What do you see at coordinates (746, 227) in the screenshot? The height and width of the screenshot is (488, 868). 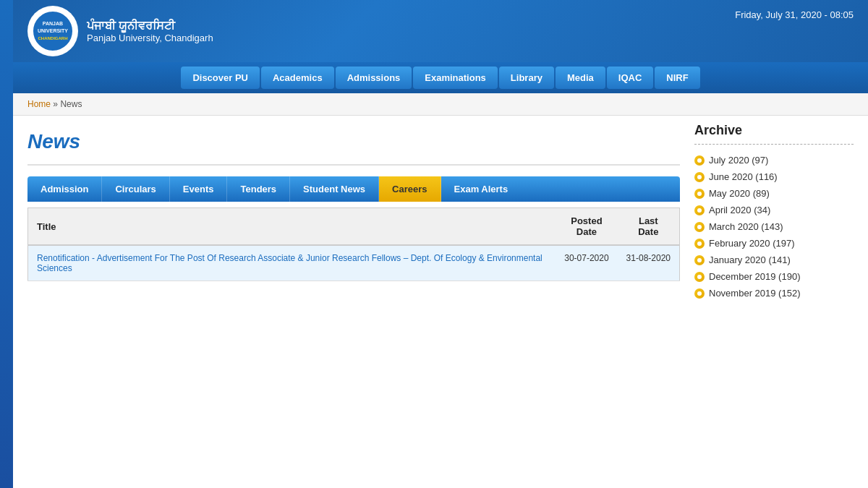 I see `archive-link-mar-2020: March 2020 (143)` at bounding box center [746, 227].